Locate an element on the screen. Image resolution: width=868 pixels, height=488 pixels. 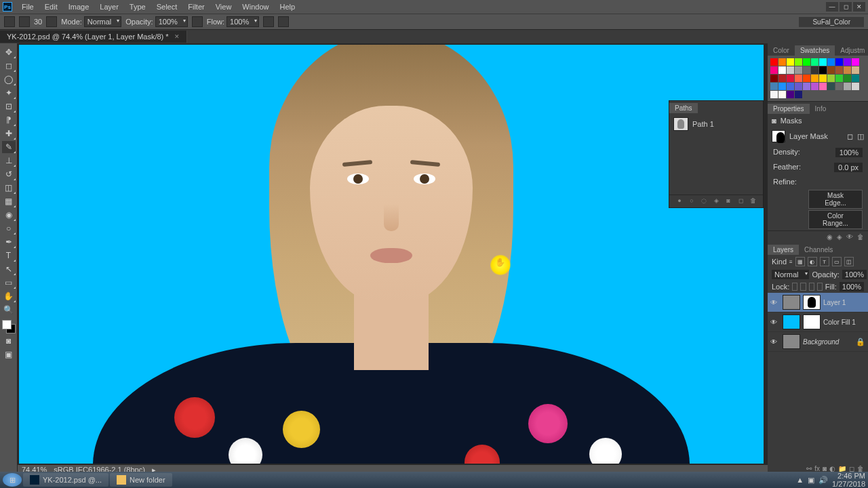
tab-layers: Layers is located at coordinates (783, 249).